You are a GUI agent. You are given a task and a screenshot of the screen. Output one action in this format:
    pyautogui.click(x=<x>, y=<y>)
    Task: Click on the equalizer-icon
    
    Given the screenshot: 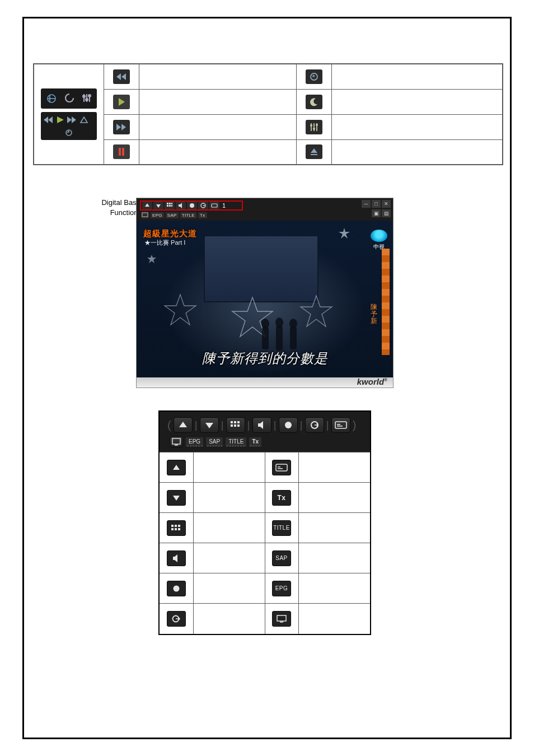 What is the action you would take?
    pyautogui.click(x=314, y=127)
    